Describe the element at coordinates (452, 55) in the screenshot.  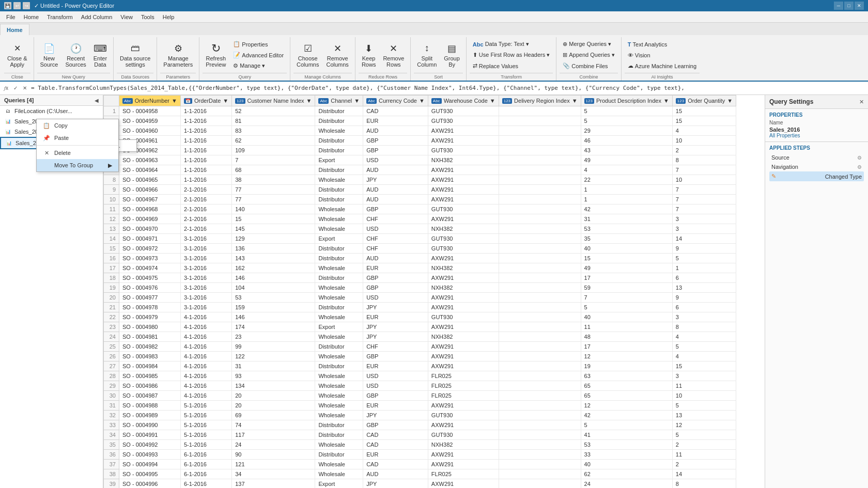
I see `group-by-button: ▤ GroupBy` at that location.